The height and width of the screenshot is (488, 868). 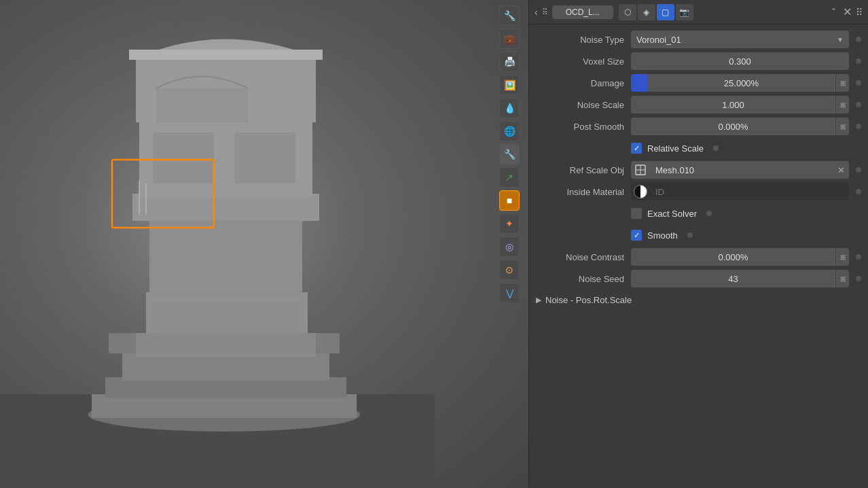 I want to click on noise-contrast-row: Noise Contrast 0.000% ⊞, so click(x=698, y=257).